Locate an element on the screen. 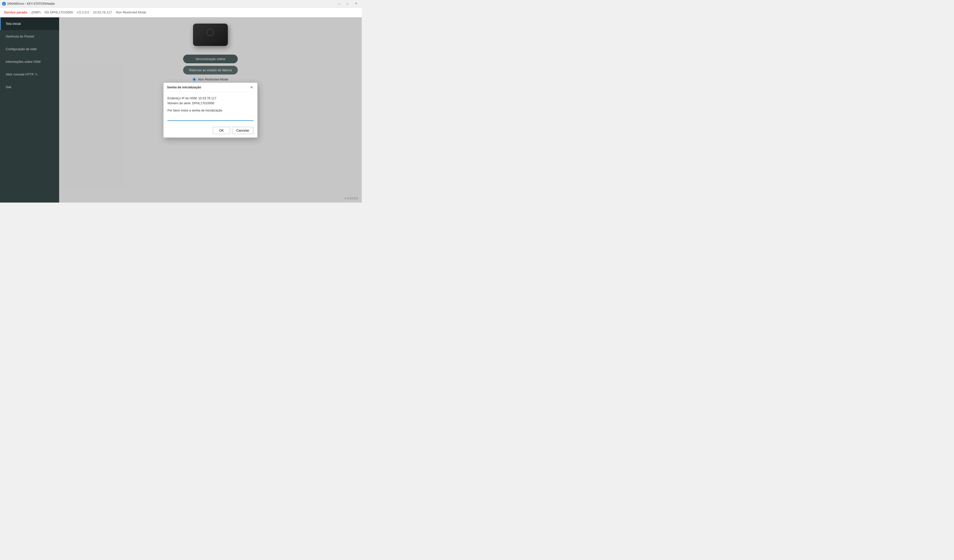 This screenshot has width=954, height=560. version-label: v.5.2.0.0 is located at coordinates (83, 12).